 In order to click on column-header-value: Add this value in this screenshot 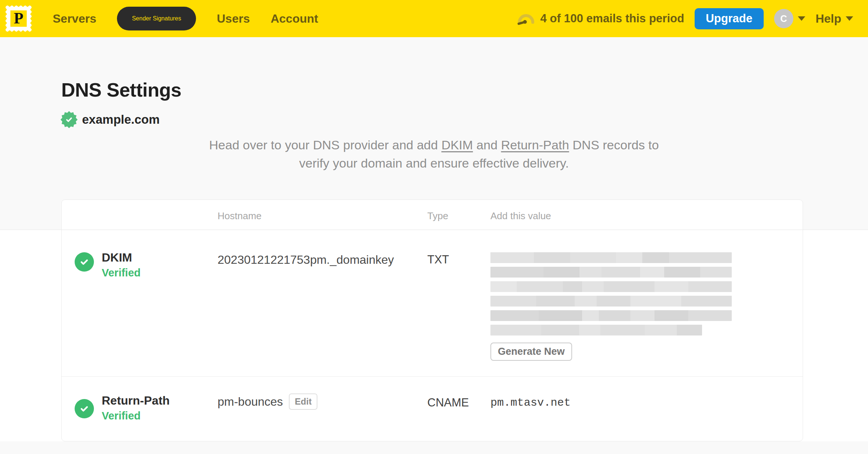, I will do `click(521, 216)`.